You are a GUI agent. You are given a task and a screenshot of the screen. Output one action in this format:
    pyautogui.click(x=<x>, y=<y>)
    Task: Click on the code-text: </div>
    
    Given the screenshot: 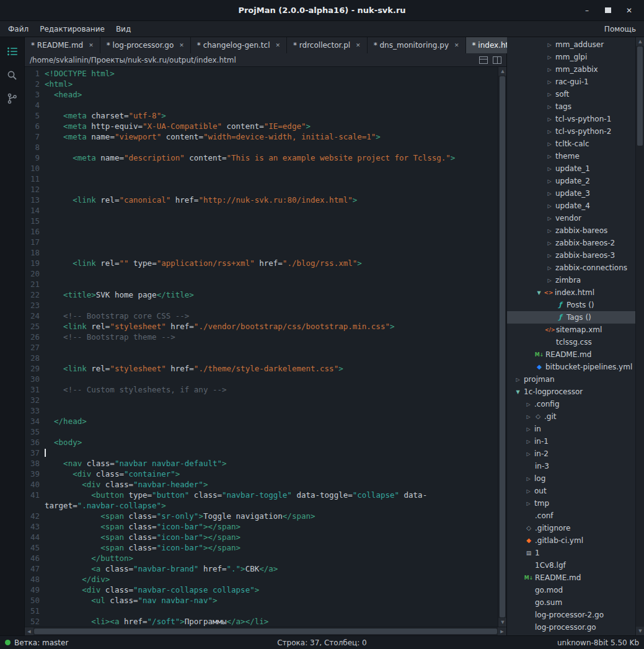 What is the action you would take?
    pyautogui.click(x=271, y=579)
    